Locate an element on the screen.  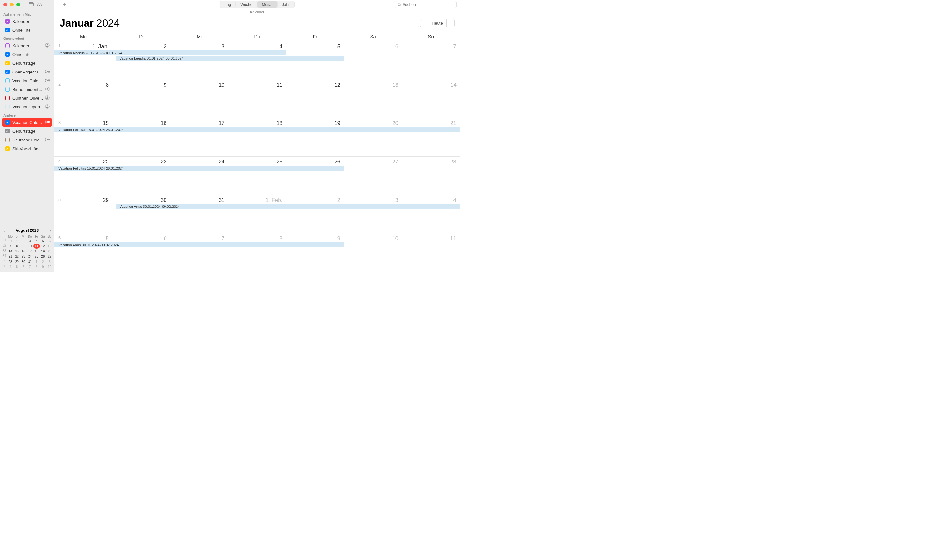
calendar-item: Vacation Open… is located at coordinates (27, 107).